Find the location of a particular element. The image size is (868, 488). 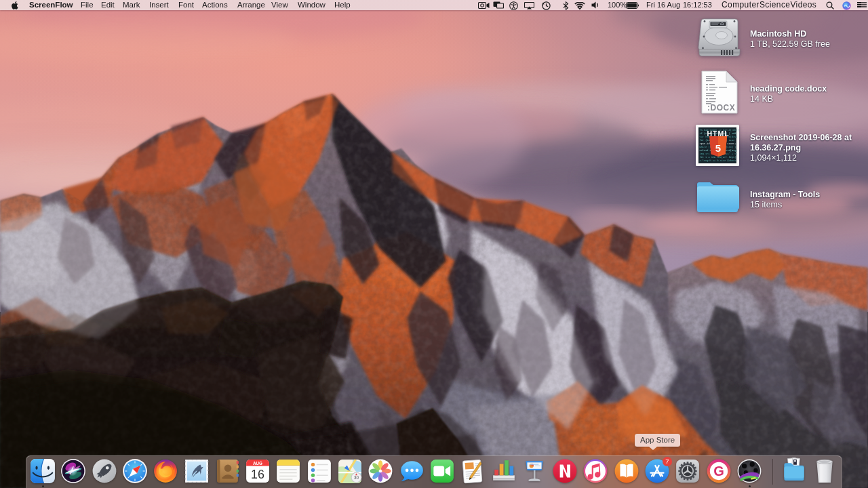

svg-text: AUG is located at coordinates (258, 464).